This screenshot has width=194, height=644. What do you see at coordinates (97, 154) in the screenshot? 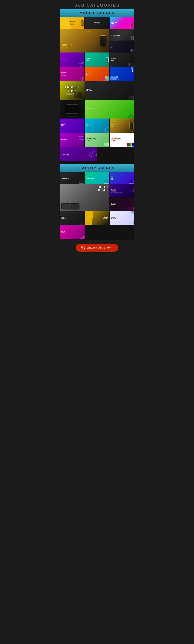
I see `tablet-row-5: FREEDOWNLOAD` at bounding box center [97, 154].